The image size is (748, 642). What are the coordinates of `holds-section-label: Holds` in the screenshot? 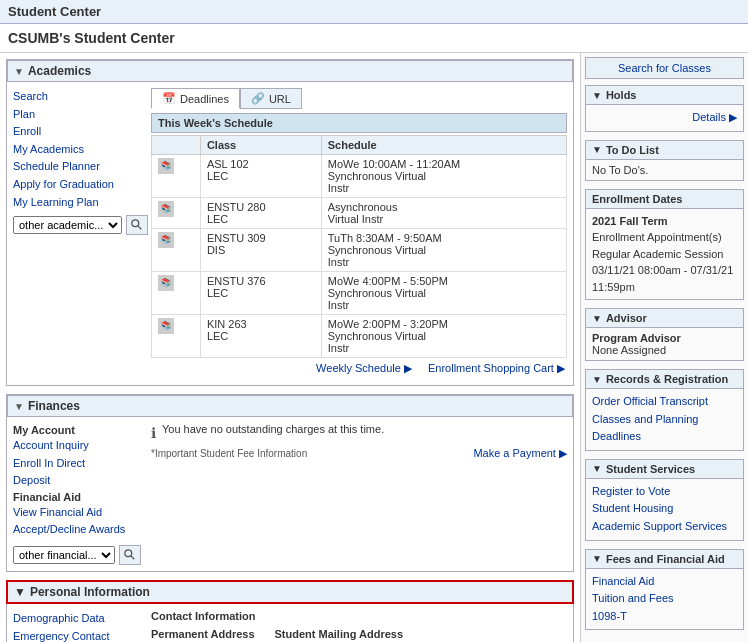 It's located at (622, 95).